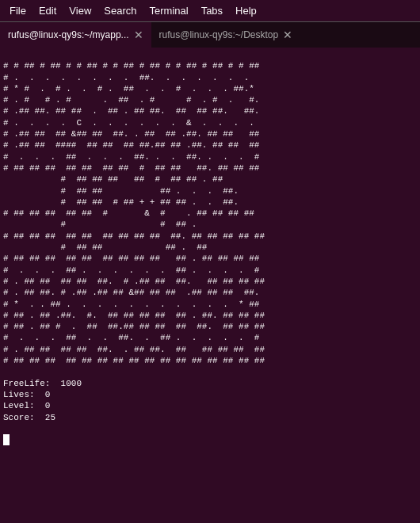  Describe the element at coordinates (227, 35) in the screenshot. I see `tab-2: rufus@linux-qy9s:~/Desktop ✕` at that location.